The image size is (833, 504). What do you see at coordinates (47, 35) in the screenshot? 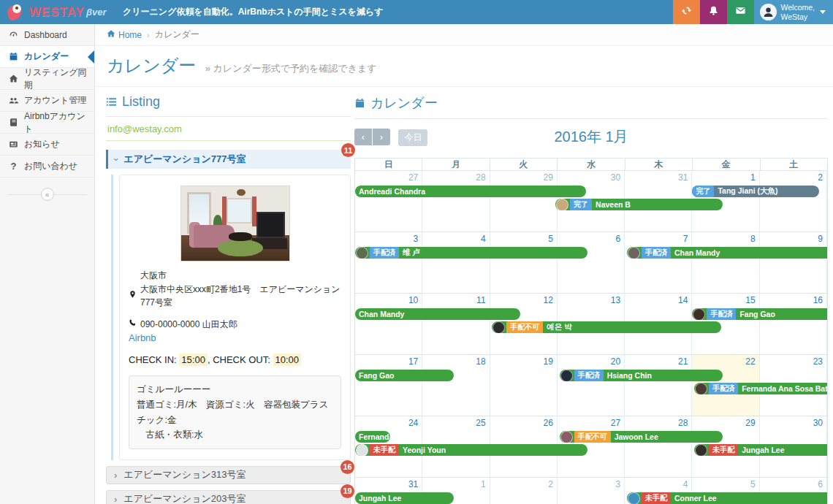
I see `sidebar-item-dashboard: Dashboard` at bounding box center [47, 35].